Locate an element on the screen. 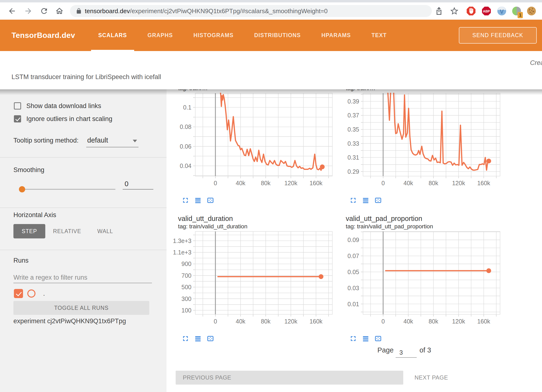  runs-label: Runs is located at coordinates (21, 261).